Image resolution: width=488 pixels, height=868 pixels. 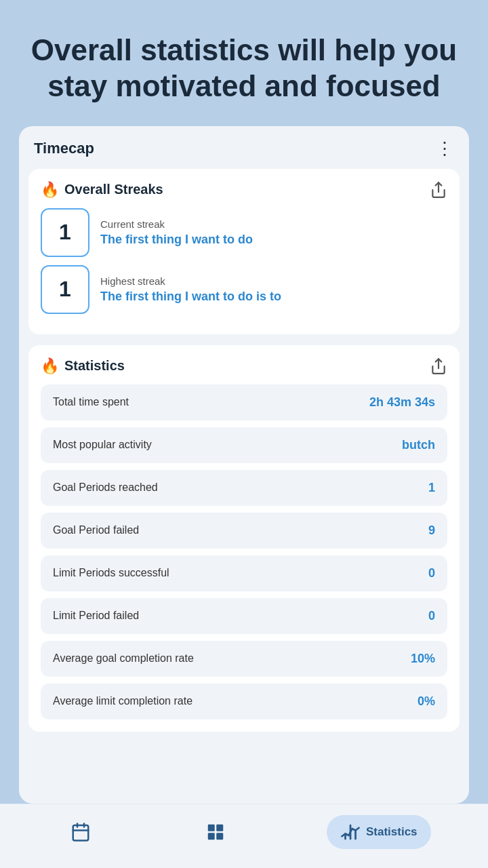 I want to click on stat-value-avg-goal: 10%, so click(x=423, y=659).